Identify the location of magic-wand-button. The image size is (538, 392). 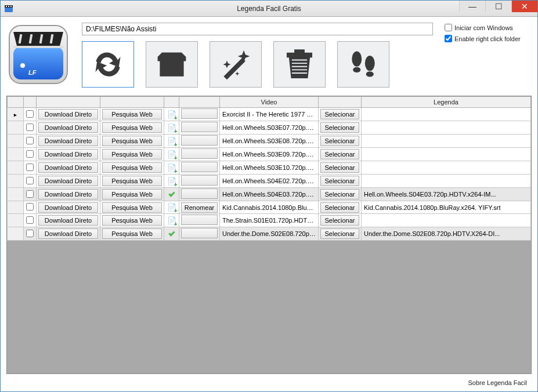
(236, 64).